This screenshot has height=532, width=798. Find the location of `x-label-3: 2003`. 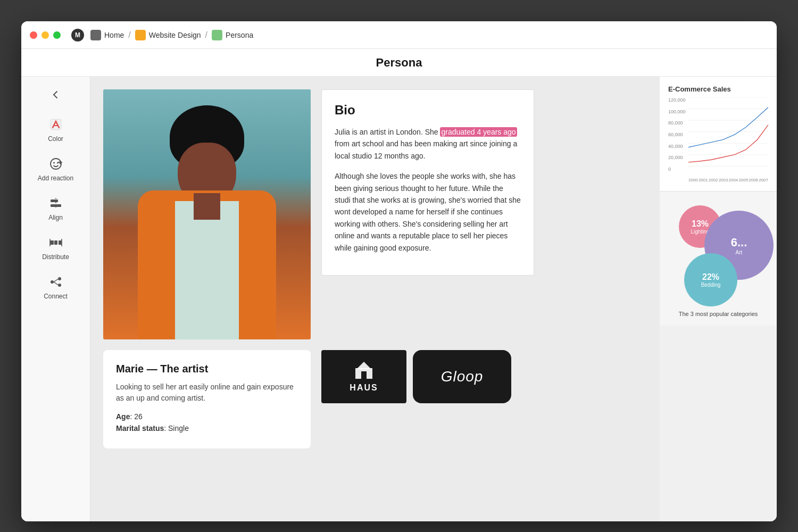

x-label-3: 2003 is located at coordinates (724, 180).